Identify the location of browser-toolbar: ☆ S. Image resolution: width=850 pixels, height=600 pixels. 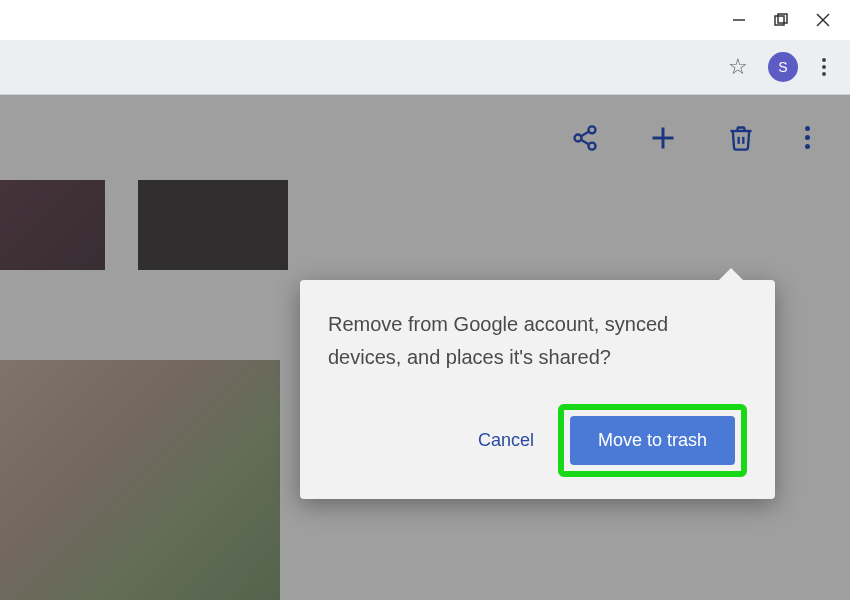
(425, 68).